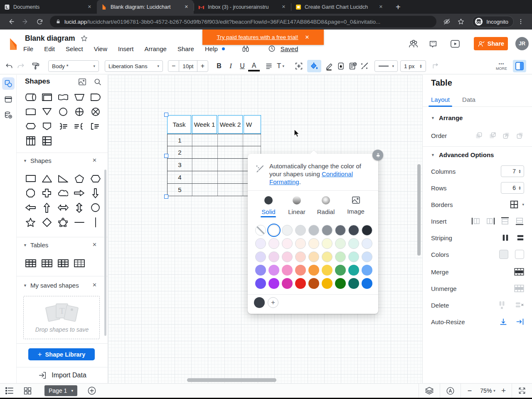 This screenshot has height=399, width=532. Describe the element at coordinates (461, 22) in the screenshot. I see `bookmark-star-icon` at that location.